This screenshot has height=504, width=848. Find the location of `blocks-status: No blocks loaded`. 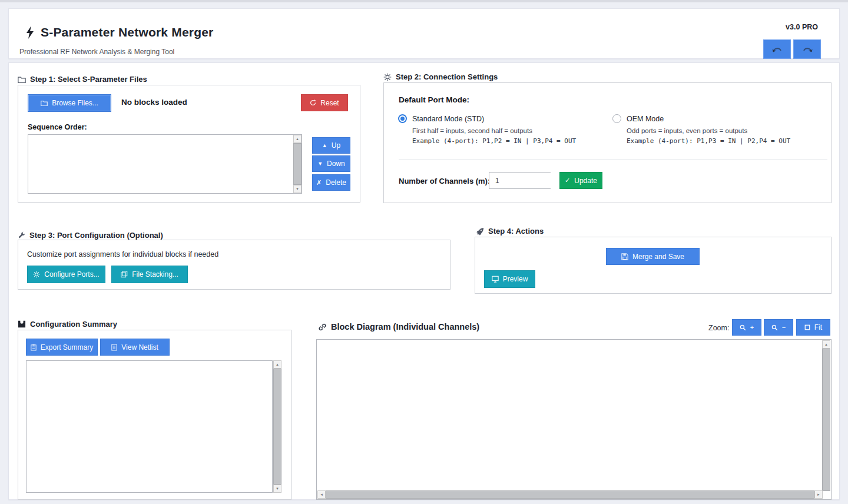

blocks-status: No blocks loaded is located at coordinates (154, 102).